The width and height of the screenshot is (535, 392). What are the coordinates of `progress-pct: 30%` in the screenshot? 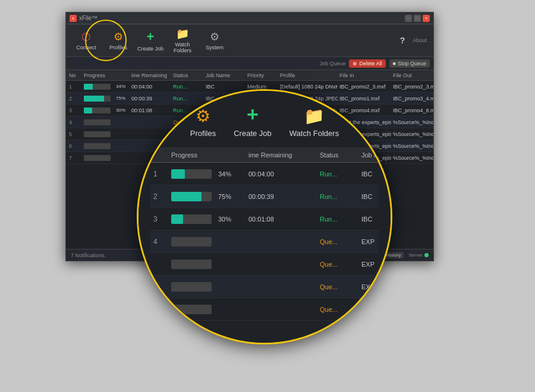 It's located at (119, 110).